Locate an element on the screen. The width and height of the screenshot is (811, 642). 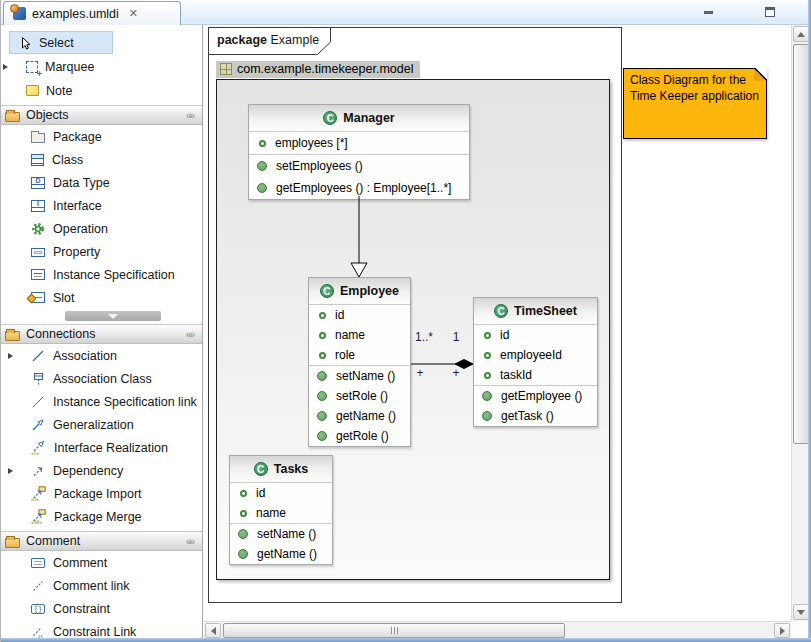
association-source-visibility: + is located at coordinates (420, 373).